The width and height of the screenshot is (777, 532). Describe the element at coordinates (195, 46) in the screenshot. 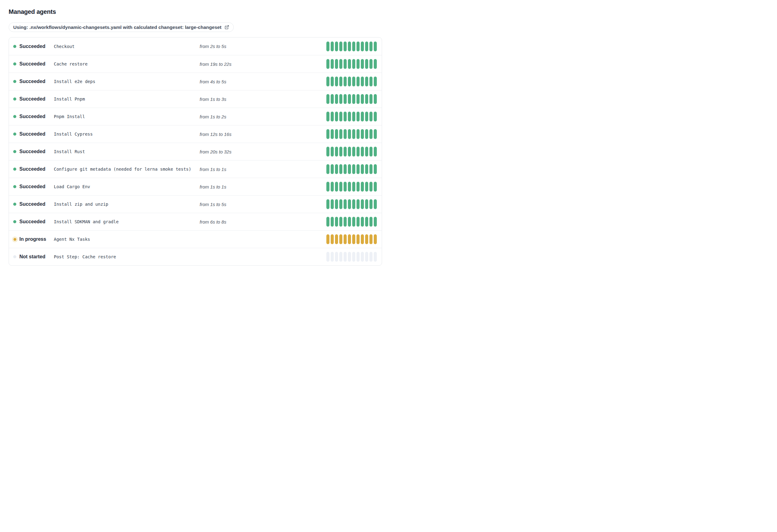

I see `step-row: Succeeded Checkout from 2s to 5s` at that location.